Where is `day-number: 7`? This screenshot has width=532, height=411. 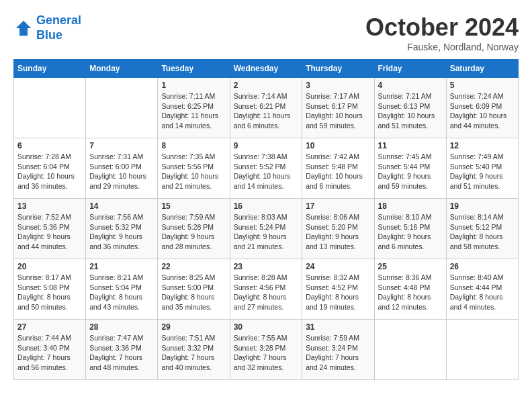 day-number: 7 is located at coordinates (122, 146).